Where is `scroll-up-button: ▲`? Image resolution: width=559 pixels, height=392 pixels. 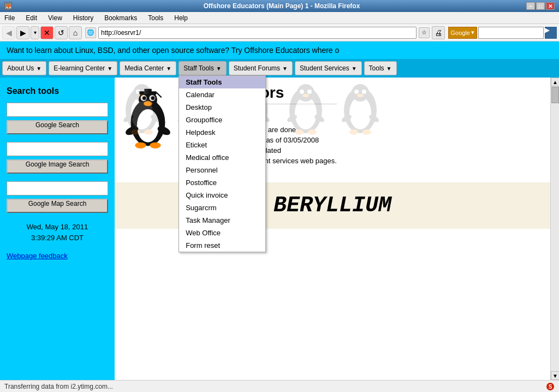 scroll-up-button: ▲ is located at coordinates (555, 82).